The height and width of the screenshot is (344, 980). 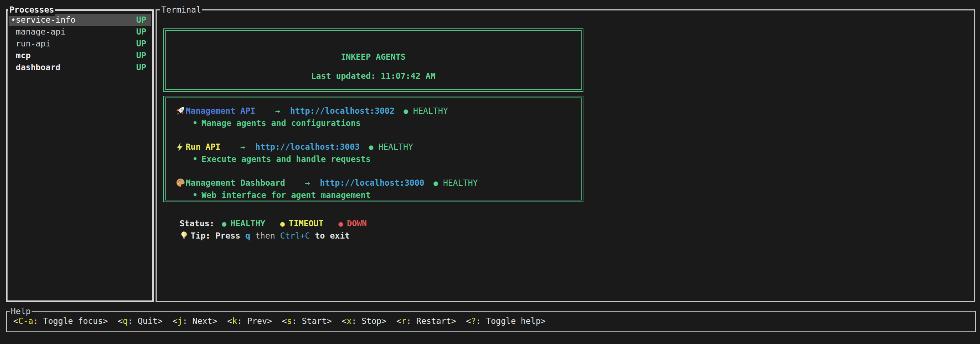 What do you see at coordinates (286, 159) in the screenshot?
I see `service-description: Execute agents and handle requests` at bounding box center [286, 159].